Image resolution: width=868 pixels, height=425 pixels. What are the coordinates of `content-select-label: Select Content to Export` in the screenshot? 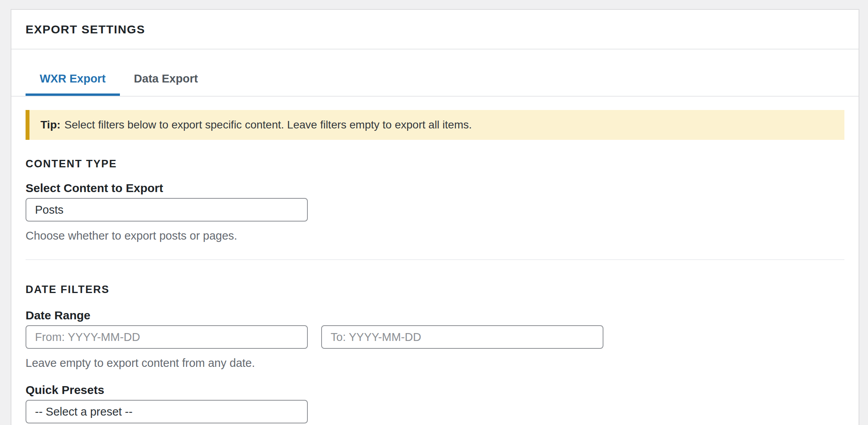 It's located at (435, 188).